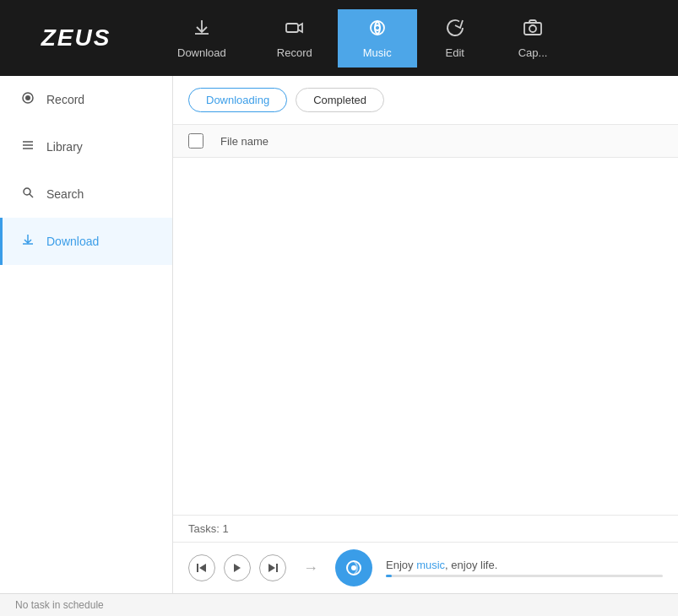  What do you see at coordinates (86, 100) in the screenshot?
I see `sidebar-item-record: Record` at bounding box center [86, 100].